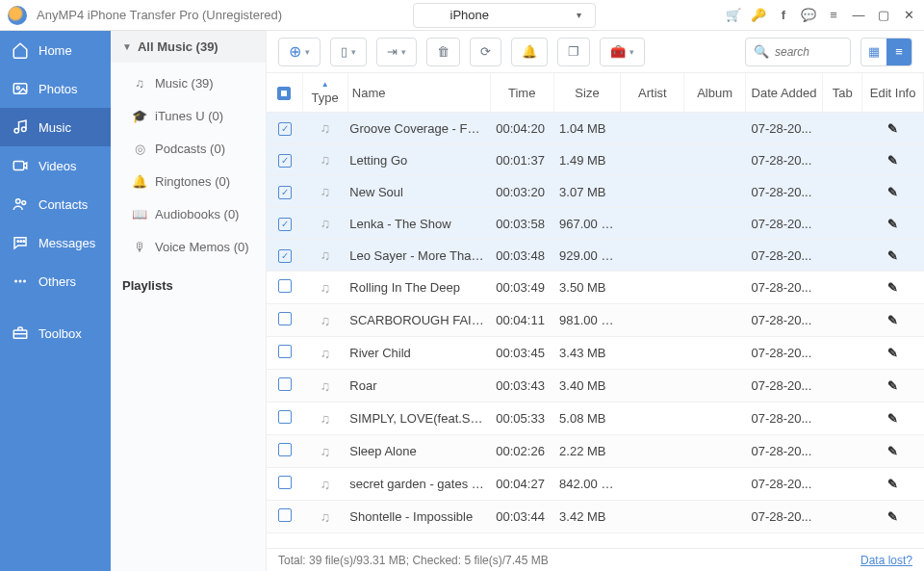 This screenshot has height=571, width=924. I want to click on sidebar-item-videos: Videos, so click(56, 166).